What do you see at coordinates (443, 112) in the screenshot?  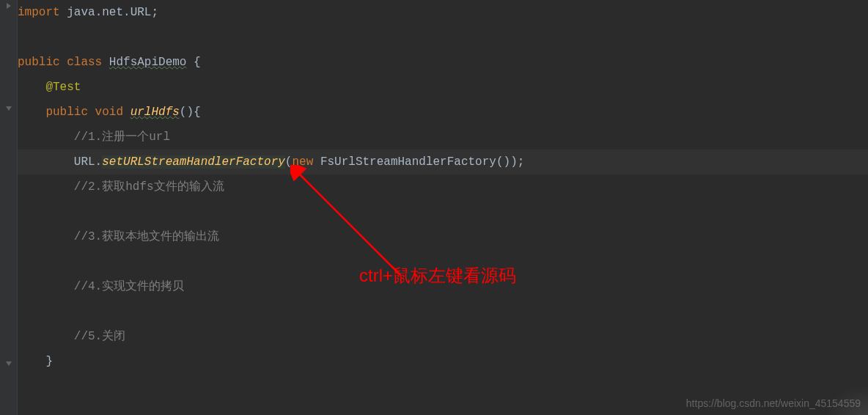 I see `code-line: public void urlHdfs(){` at bounding box center [443, 112].